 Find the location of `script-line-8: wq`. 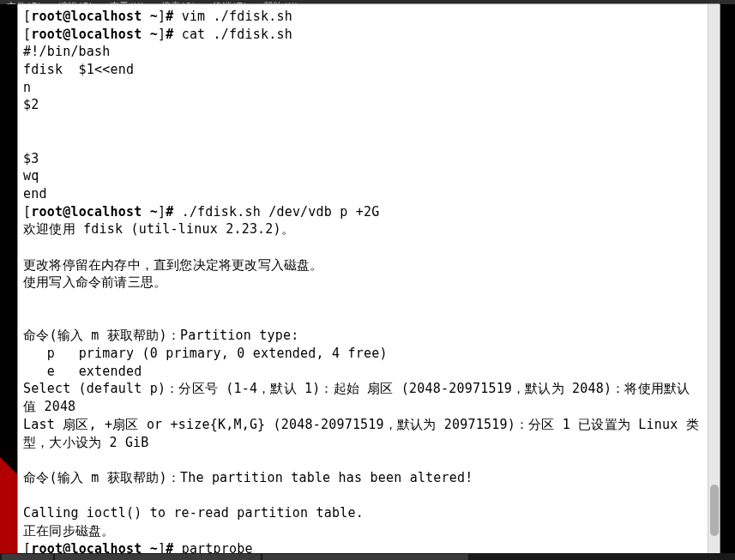

script-line-8: wq is located at coordinates (363, 177).